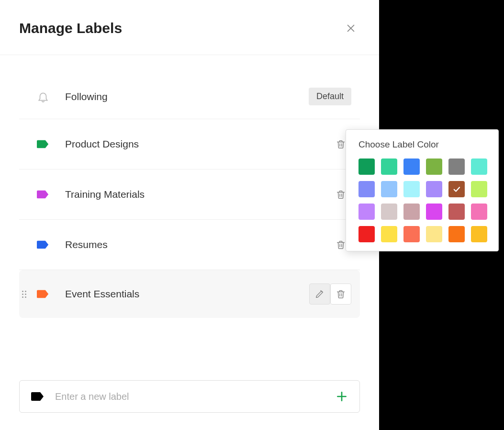 This screenshot has width=504, height=430. Describe the element at coordinates (190, 396) in the screenshot. I see `new-label-input-container` at that location.